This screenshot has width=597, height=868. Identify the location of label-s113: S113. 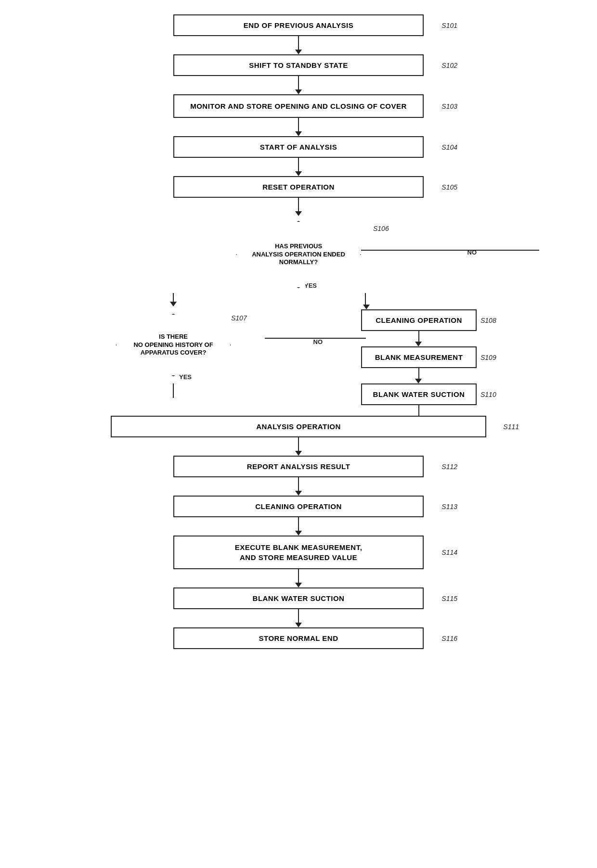
(450, 507).